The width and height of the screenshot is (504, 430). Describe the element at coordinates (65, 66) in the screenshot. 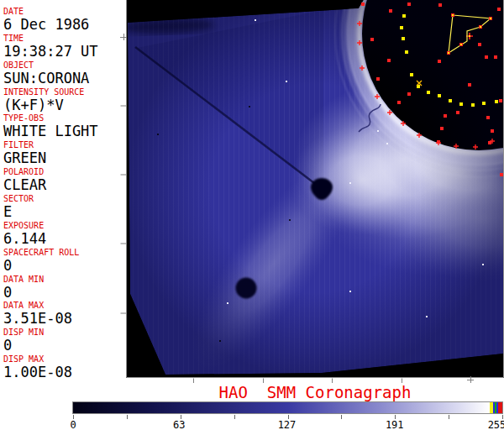

I see `metadata-label: OBJECT` at that location.